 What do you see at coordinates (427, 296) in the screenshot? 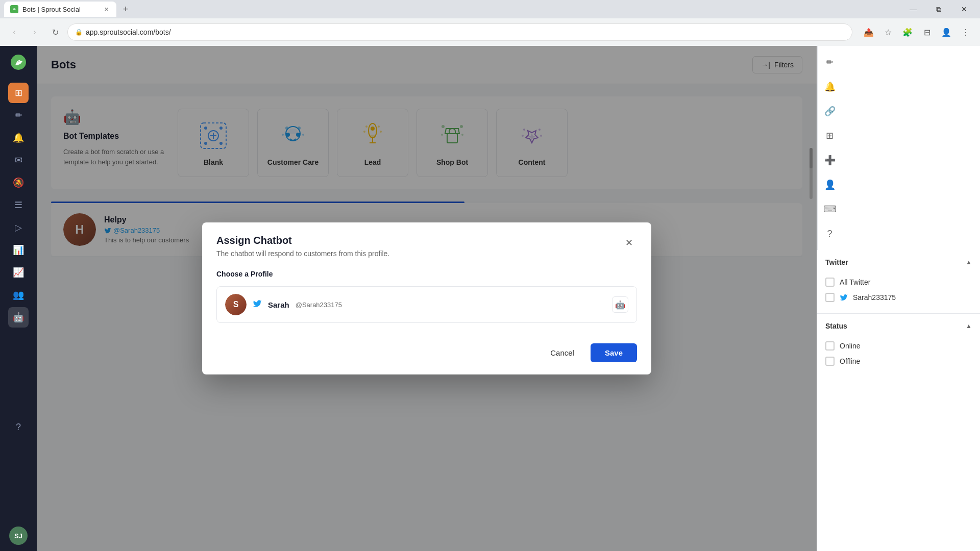
I see `modal-body: Choose a Profile S Sarah @Sarah2` at bounding box center [427, 296].